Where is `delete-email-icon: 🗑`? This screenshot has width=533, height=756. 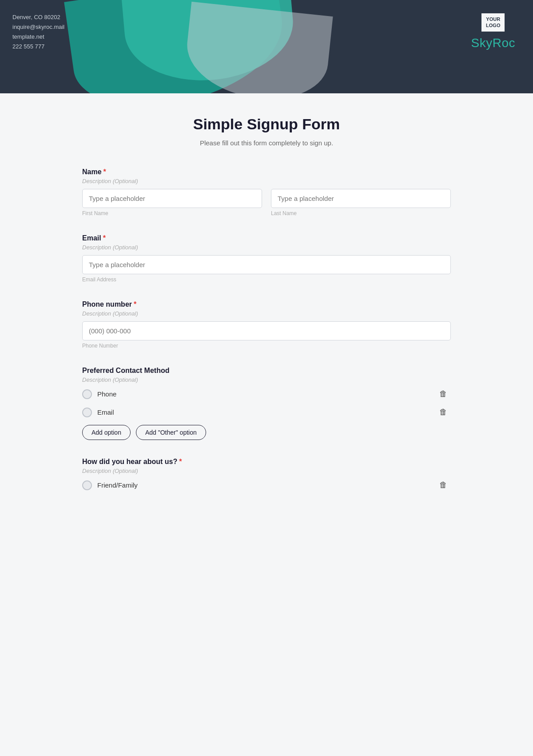
delete-email-icon: 🗑 is located at coordinates (443, 412).